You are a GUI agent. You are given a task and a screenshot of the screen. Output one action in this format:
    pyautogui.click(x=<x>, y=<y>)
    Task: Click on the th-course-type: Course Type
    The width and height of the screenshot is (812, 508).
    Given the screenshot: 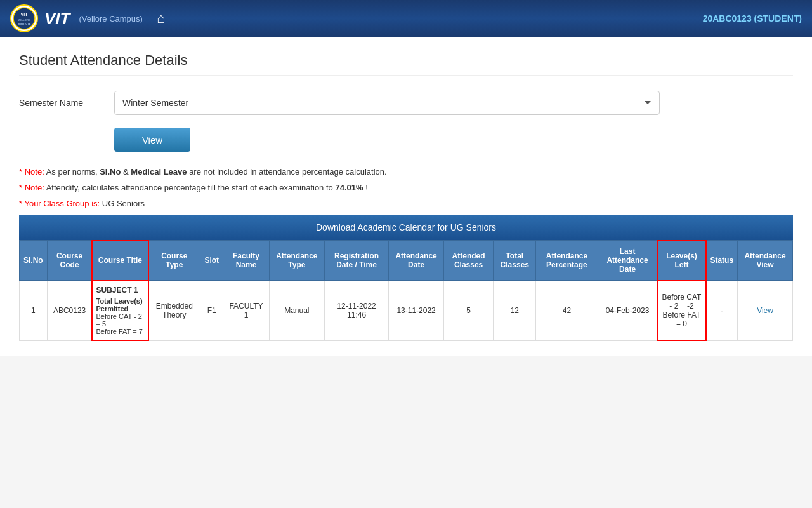 What is the action you would take?
    pyautogui.click(x=174, y=260)
    